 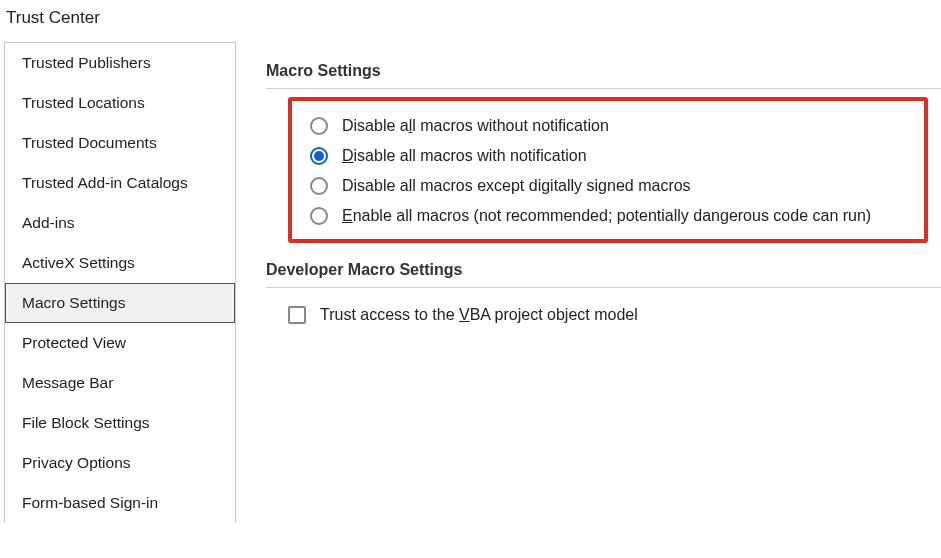 I want to click on sidebar-item-trusted-add-in-catalogs: Trusted Add-in Catalogs, so click(x=120, y=183).